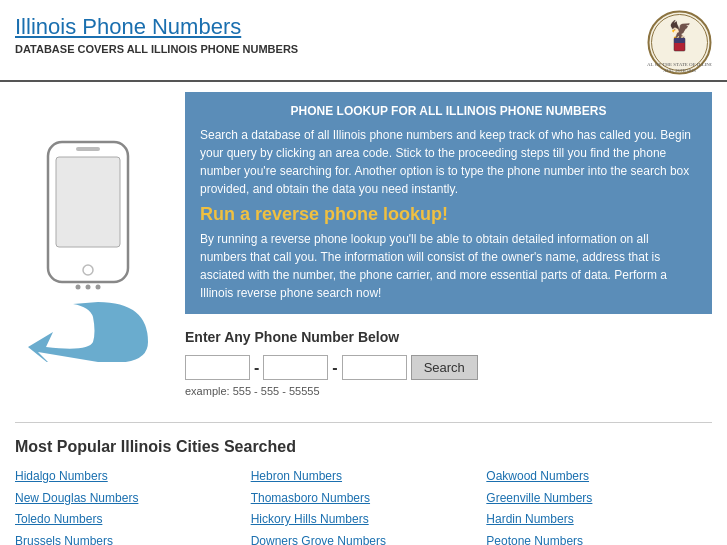 The image size is (727, 545). Describe the element at coordinates (334, 368) in the screenshot. I see `dash-2: -` at that location.